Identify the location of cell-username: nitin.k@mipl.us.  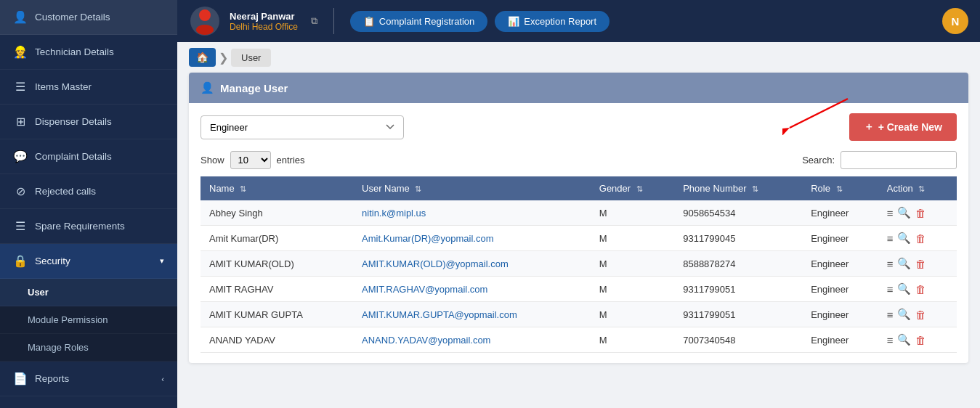
(472, 213).